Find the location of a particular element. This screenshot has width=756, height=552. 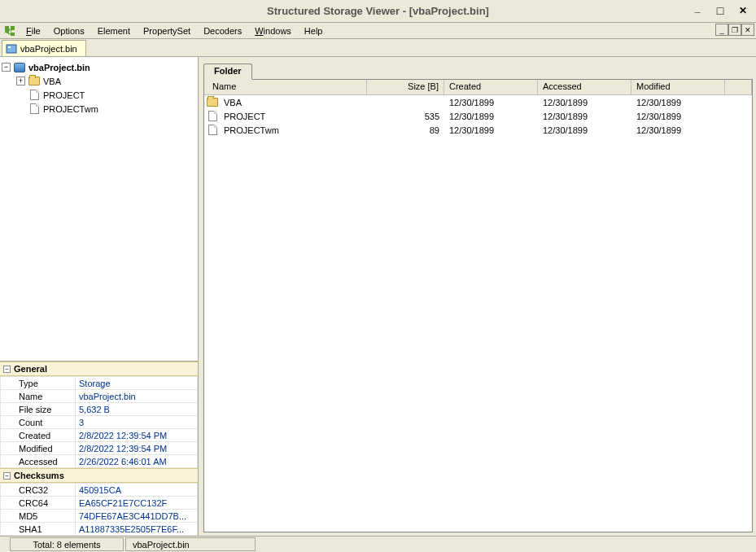

col-spacer is located at coordinates (739, 87).